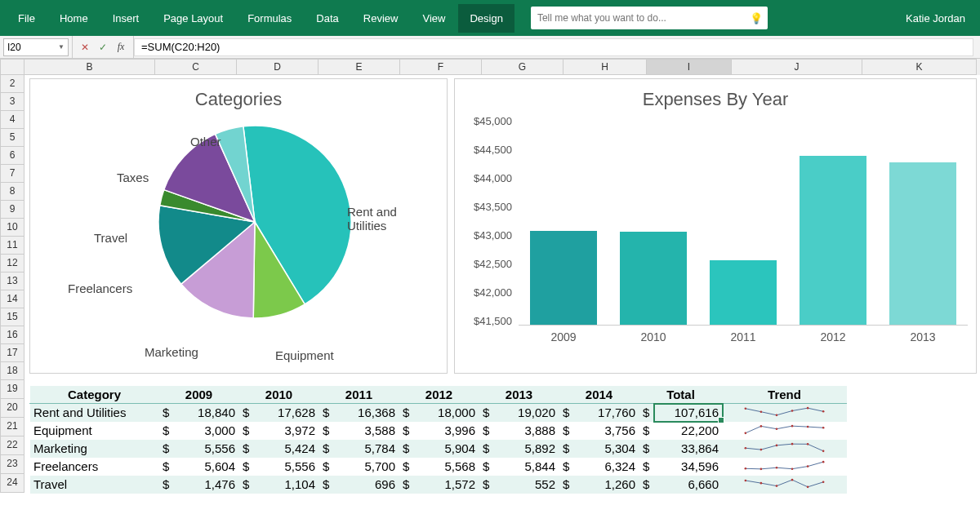  What do you see at coordinates (12, 299) in the screenshot?
I see `row-header-14: 14` at bounding box center [12, 299].